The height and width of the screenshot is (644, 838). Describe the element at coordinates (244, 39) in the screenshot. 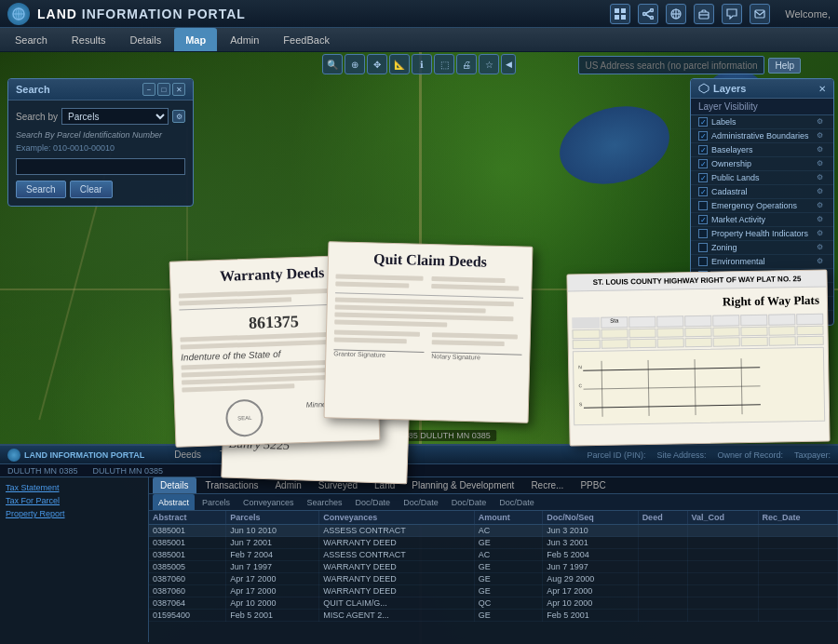

I see `tab-admin: Admin` at that location.